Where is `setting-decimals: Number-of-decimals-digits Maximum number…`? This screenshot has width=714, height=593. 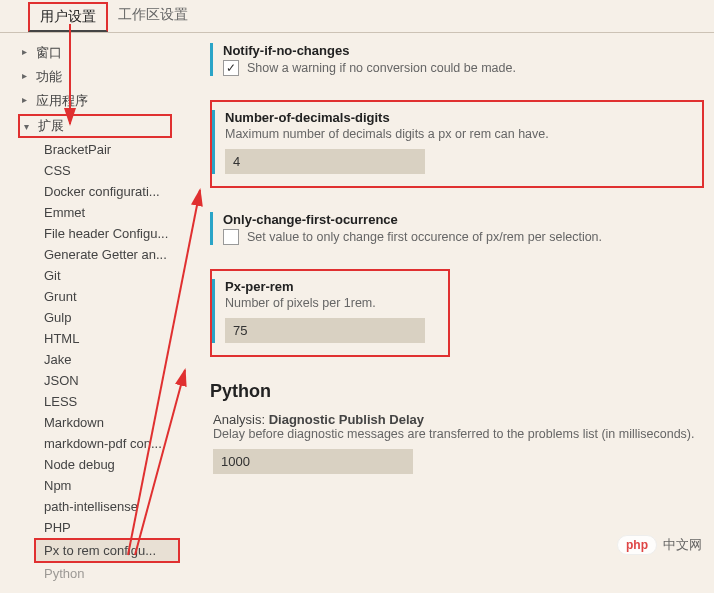 setting-decimals: Number-of-decimals-digits Maximum number… is located at coordinates (452, 142).